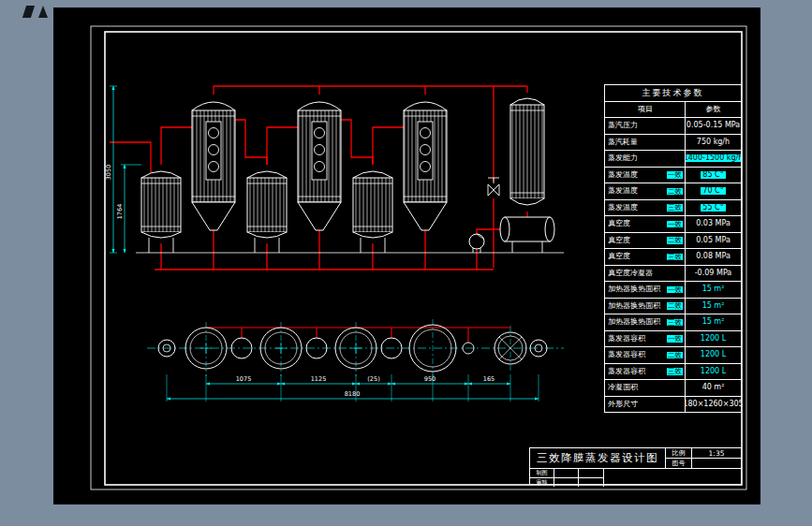 This screenshot has height=526, width=812. I want to click on dim-total: 8180, so click(352, 394).